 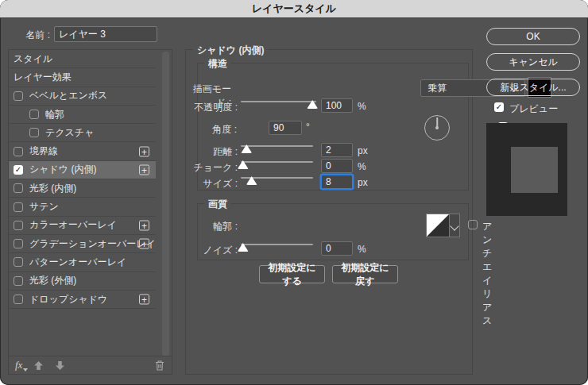 I want to click on angle-input, so click(x=285, y=128).